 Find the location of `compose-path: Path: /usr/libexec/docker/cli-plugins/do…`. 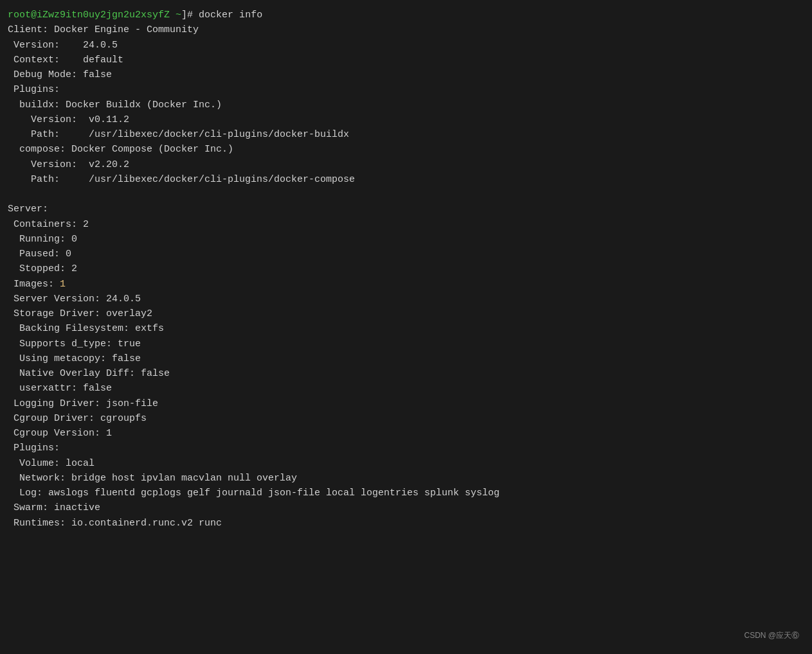

compose-path: Path: /usr/libexec/docker/cli-plugins/do… is located at coordinates (406, 180).